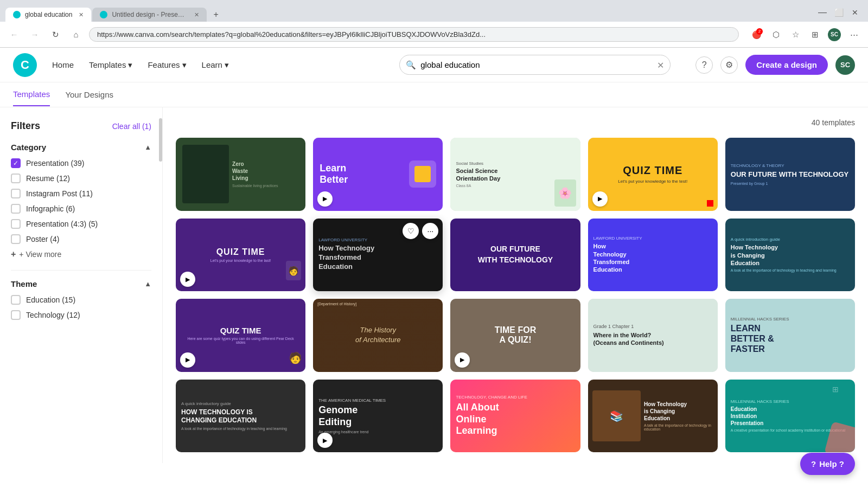 The image size is (868, 488). Describe the element at coordinates (828, 464) in the screenshot. I see `help-float-button: ? Help ?` at that location.